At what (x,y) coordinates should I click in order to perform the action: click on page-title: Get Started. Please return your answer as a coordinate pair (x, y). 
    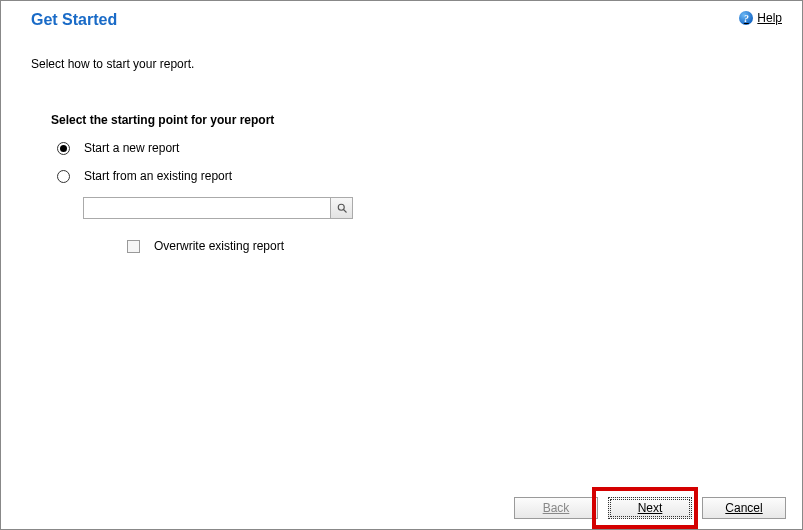
    Looking at the image, I should click on (74, 20).